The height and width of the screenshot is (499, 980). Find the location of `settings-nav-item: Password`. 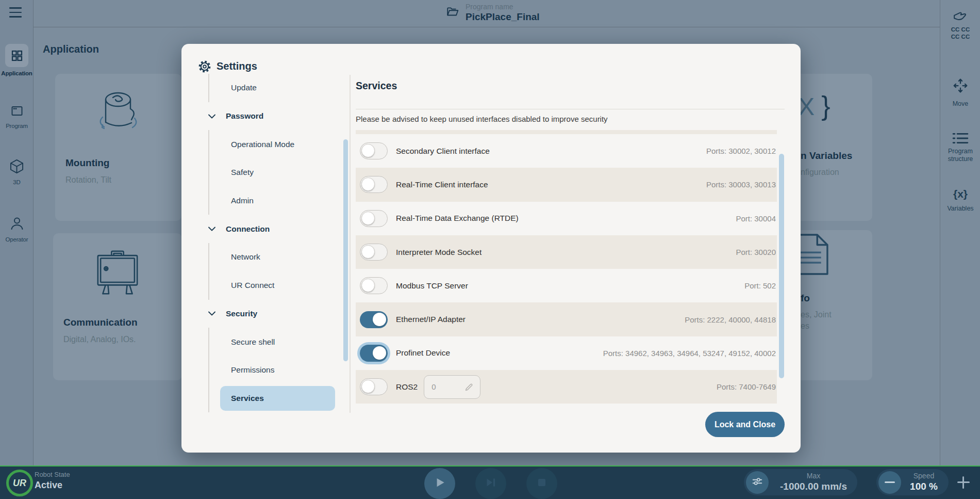

settings-nav-item: Password is located at coordinates (280, 117).